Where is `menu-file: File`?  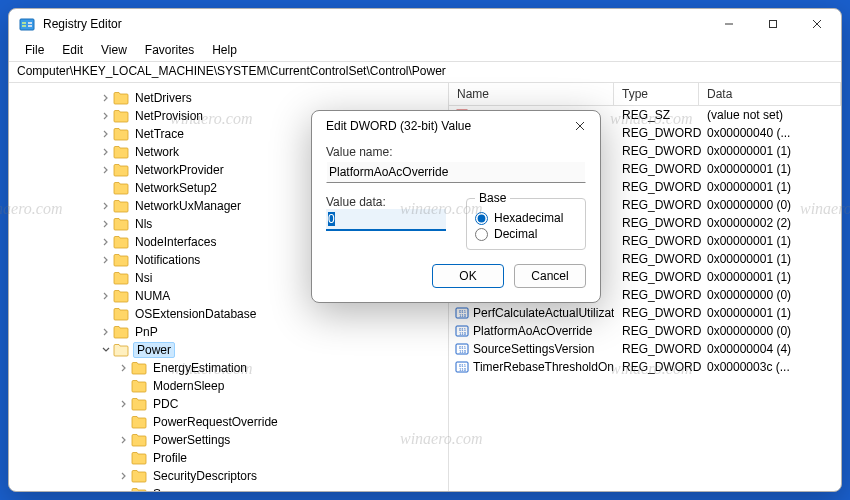 menu-file: File is located at coordinates (34, 50).